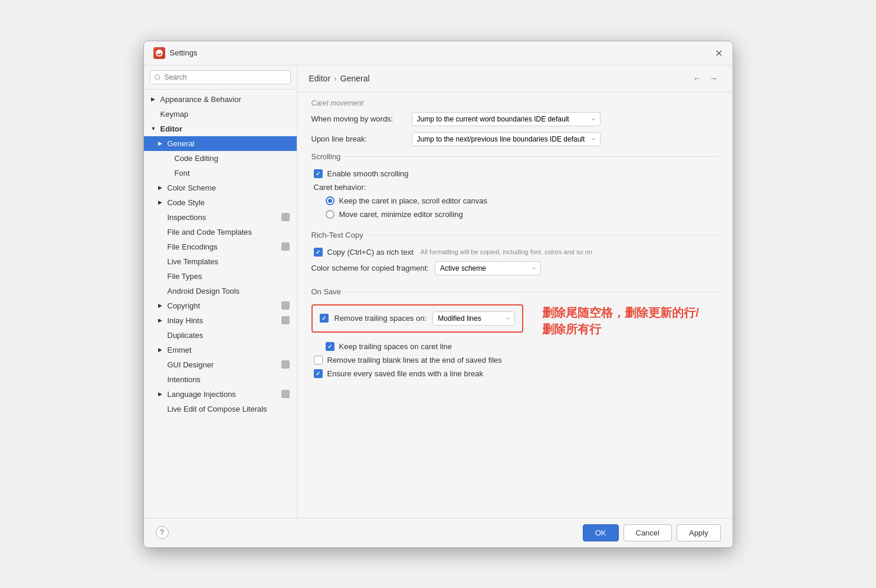  Describe the element at coordinates (221, 203) in the screenshot. I see `sidebar-item-code-style: ▶ Code Style` at that location.